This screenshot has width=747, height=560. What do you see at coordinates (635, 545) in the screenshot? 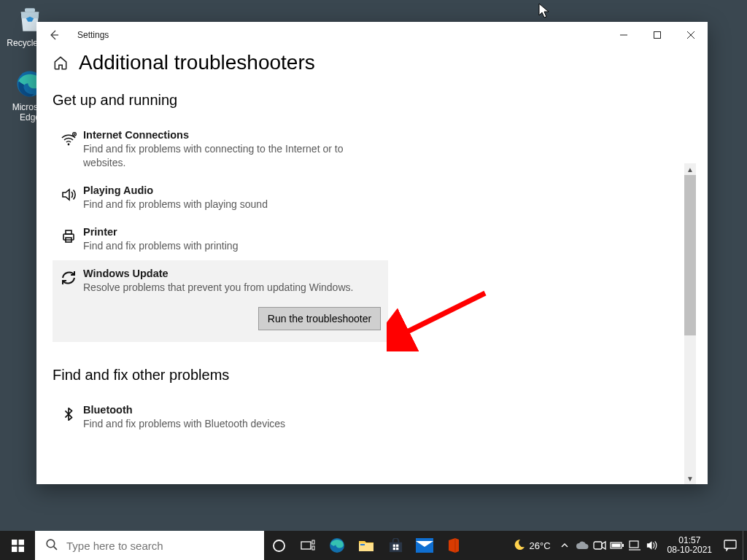
I see `network-icon` at bounding box center [635, 545].